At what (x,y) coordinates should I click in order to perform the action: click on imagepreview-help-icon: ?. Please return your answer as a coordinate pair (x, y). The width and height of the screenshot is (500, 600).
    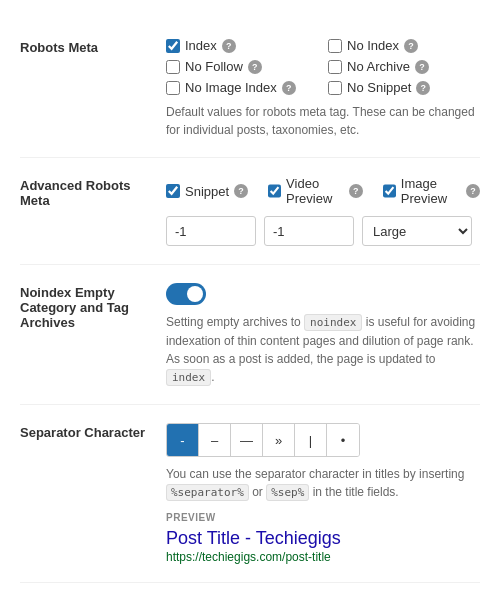
    Looking at the image, I should click on (473, 191).